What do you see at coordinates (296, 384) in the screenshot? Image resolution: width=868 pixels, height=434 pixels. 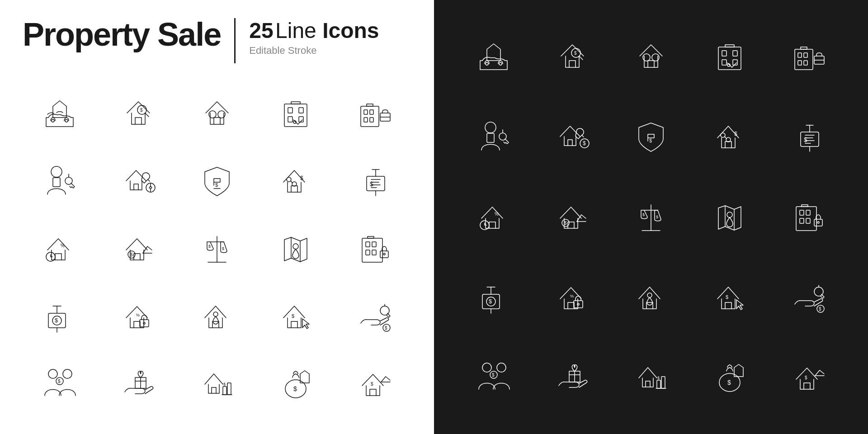 I see `icon-money-bag-house: $` at bounding box center [296, 384].